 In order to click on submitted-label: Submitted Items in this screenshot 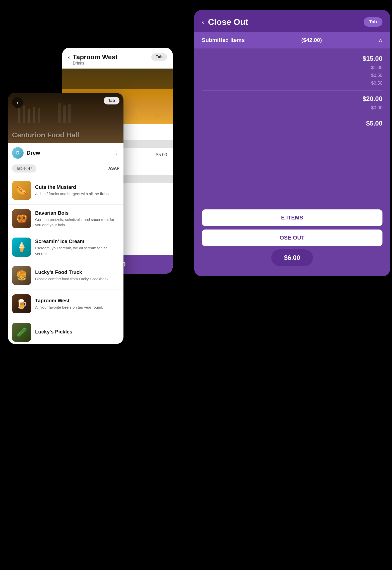, I will do `click(223, 40)`.